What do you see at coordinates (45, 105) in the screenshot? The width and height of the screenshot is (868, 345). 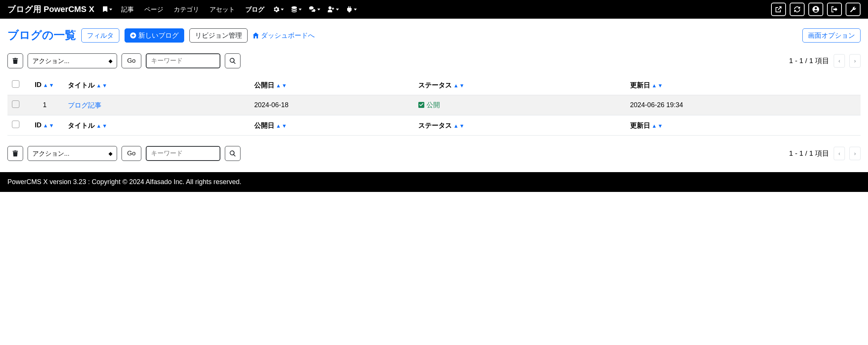 I see `row-id: 1` at bounding box center [45, 105].